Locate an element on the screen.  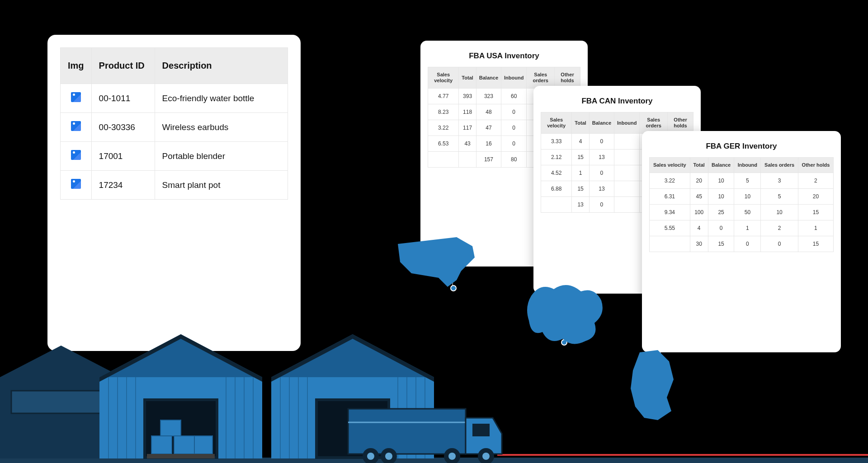
table-row: 5.55 4 0 1 2 1 is located at coordinates (741, 229).